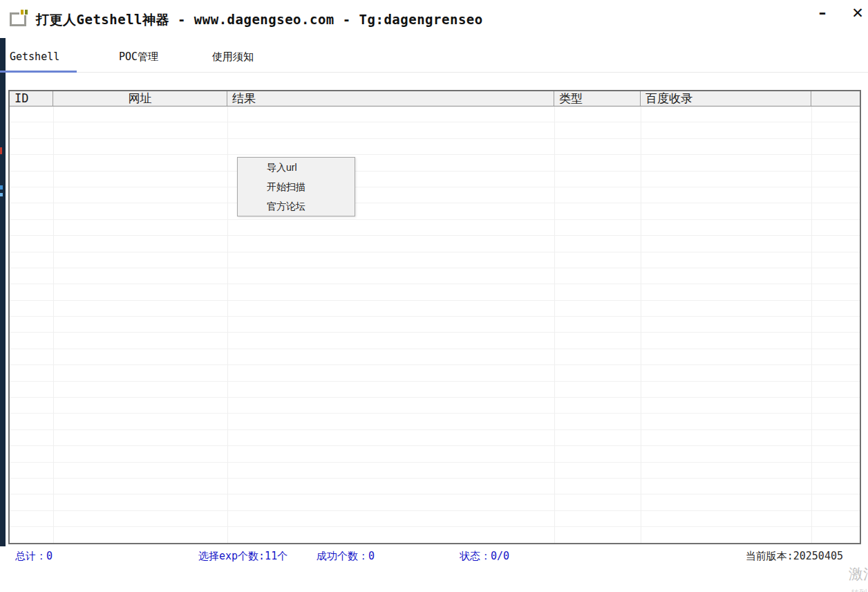 The width and height of the screenshot is (868, 592). What do you see at coordinates (860, 588) in the screenshot?
I see `watermark-line2: 转到` at bounding box center [860, 588].